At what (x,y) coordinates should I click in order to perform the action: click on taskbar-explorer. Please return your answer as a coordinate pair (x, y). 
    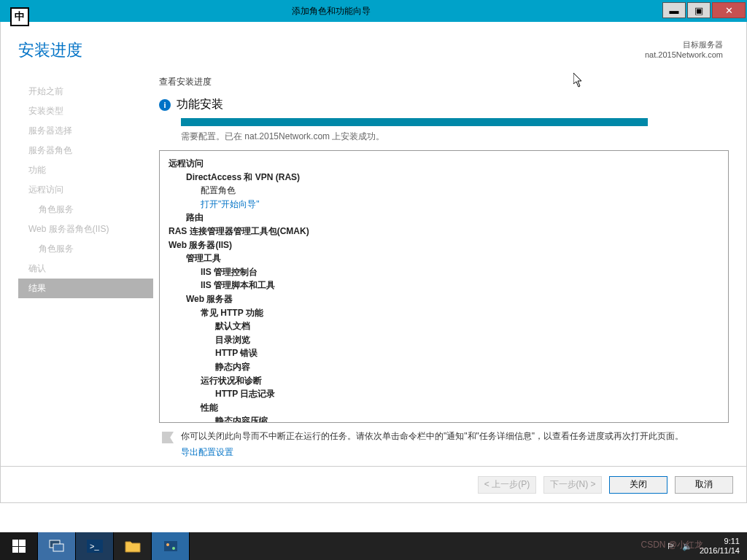
    Looking at the image, I should click on (133, 546).